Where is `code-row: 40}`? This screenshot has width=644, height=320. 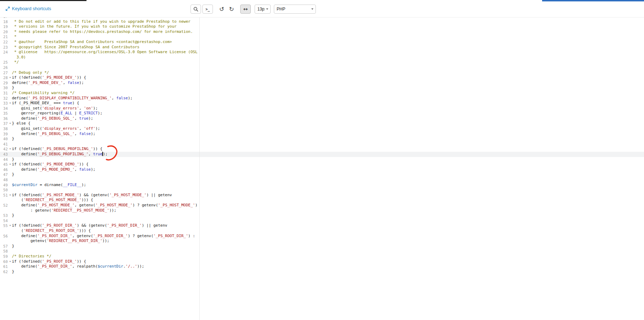
code-row: 40} is located at coordinates (322, 139).